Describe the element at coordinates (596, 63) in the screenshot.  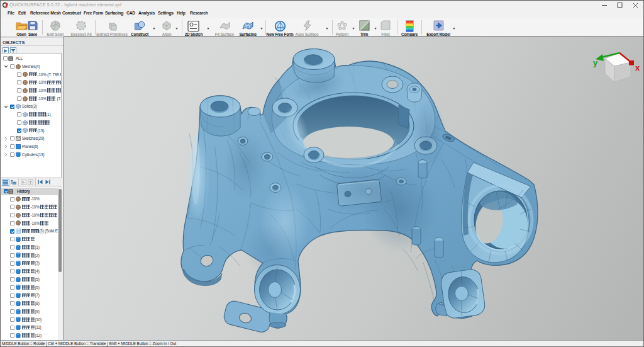
I see `svg-text: y` at that location.